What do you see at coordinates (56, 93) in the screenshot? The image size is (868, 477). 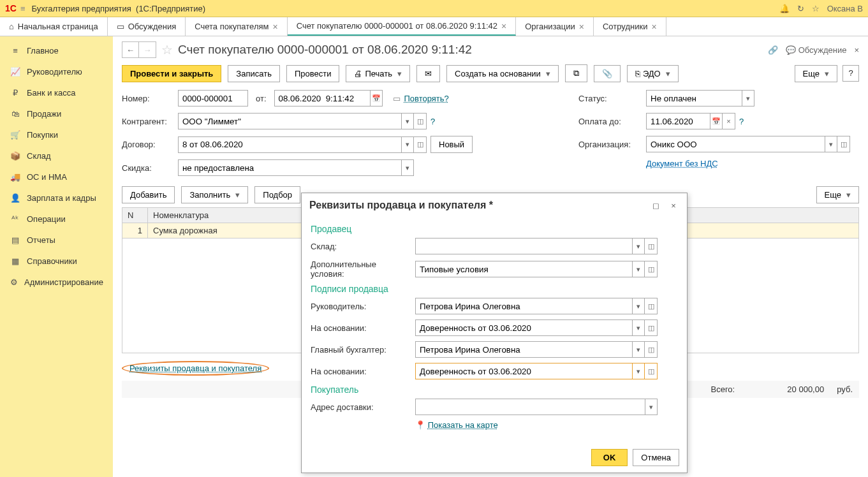 I see `sidebar-item-bank: ₽Банк и касса` at bounding box center [56, 93].